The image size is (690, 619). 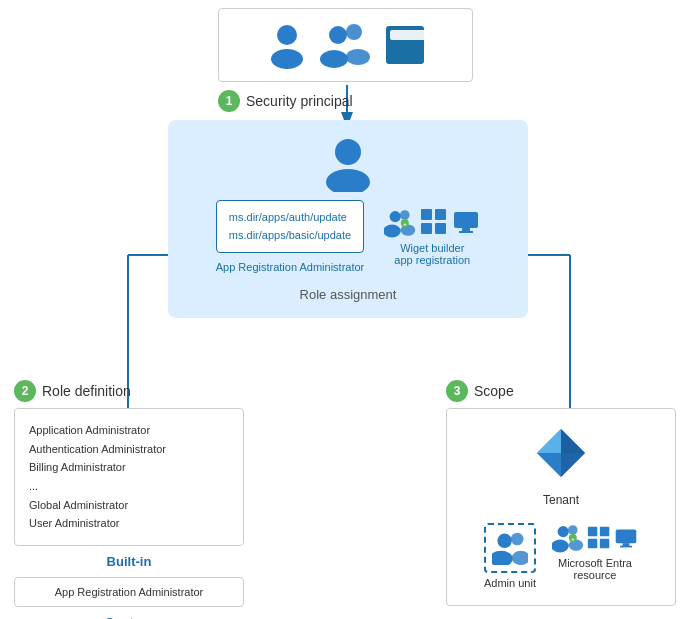 What do you see at coordinates (510, 583) in the screenshot?
I see `admin-unit-label: Admin unit` at bounding box center [510, 583].